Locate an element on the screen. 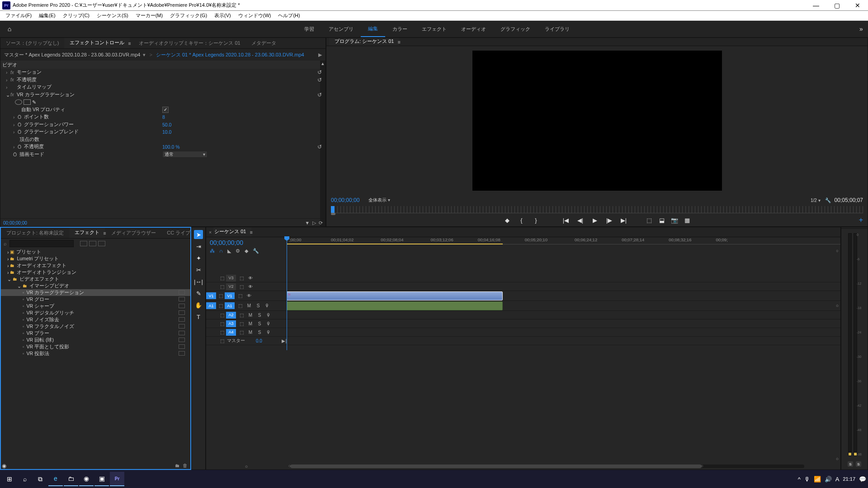  menu-help: ヘルプ(H) is located at coordinates (289, 15).